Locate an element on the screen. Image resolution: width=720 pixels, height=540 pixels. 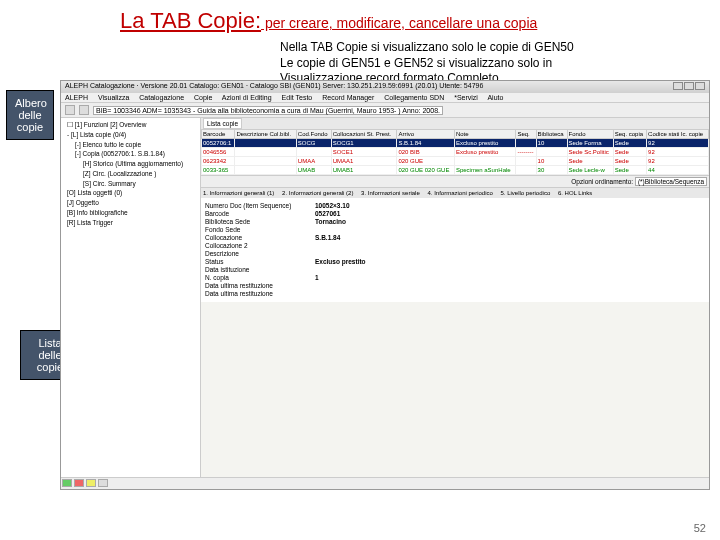
form-label: N. copia is located at coordinates (260, 278).